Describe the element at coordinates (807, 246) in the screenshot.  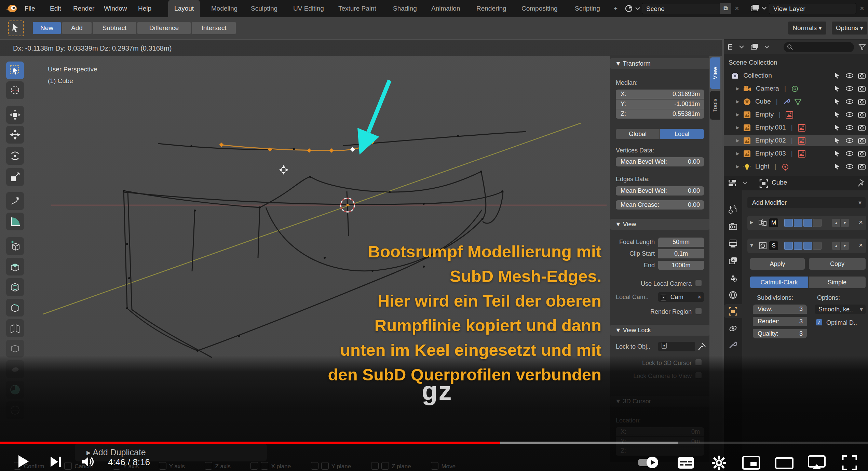
I see `modifier-row-subdivision: ▾ S ▴ ▾ ×` at that location.